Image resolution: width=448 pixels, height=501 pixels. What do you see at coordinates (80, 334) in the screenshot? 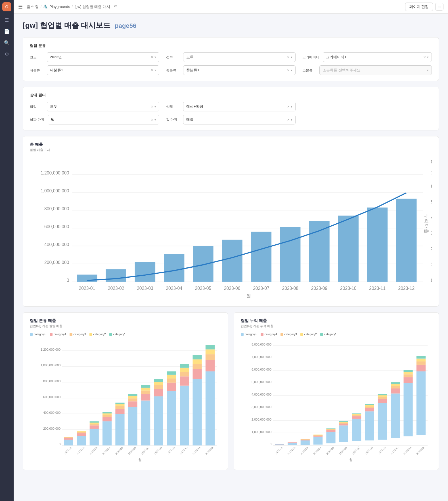
I see `legend-label-cat3: category3` at bounding box center [80, 334].